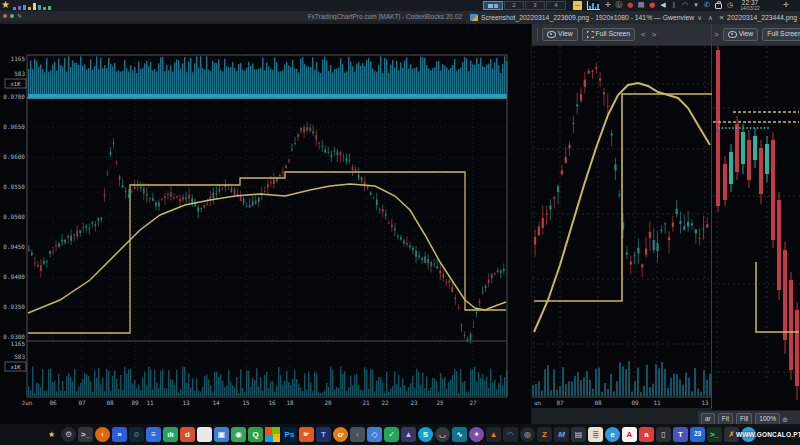  Describe the element at coordinates (700, 18) in the screenshot. I see `shade-button: ∨` at that location.